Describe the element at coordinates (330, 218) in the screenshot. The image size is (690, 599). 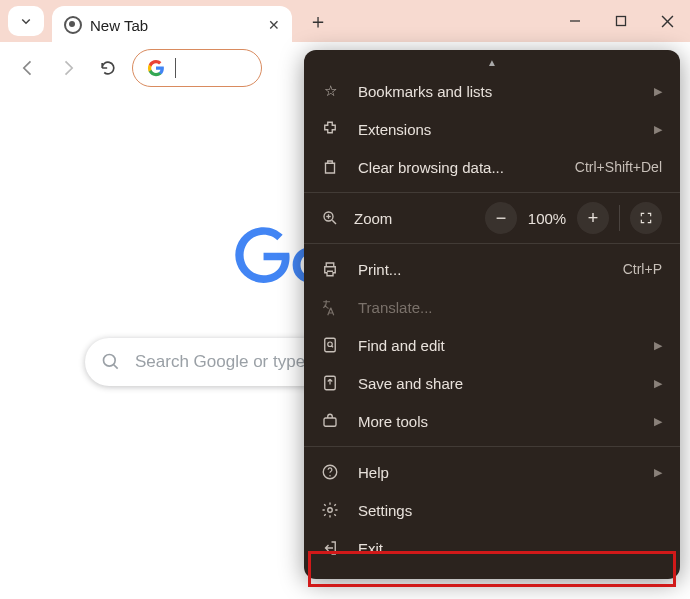
I see `magnifier-icon` at that location.